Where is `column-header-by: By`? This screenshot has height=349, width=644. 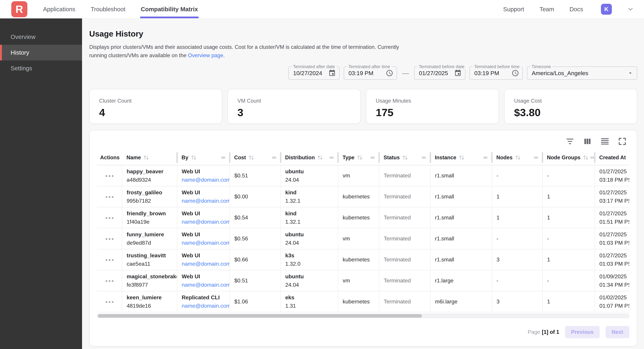 column-header-by: By is located at coordinates (204, 158).